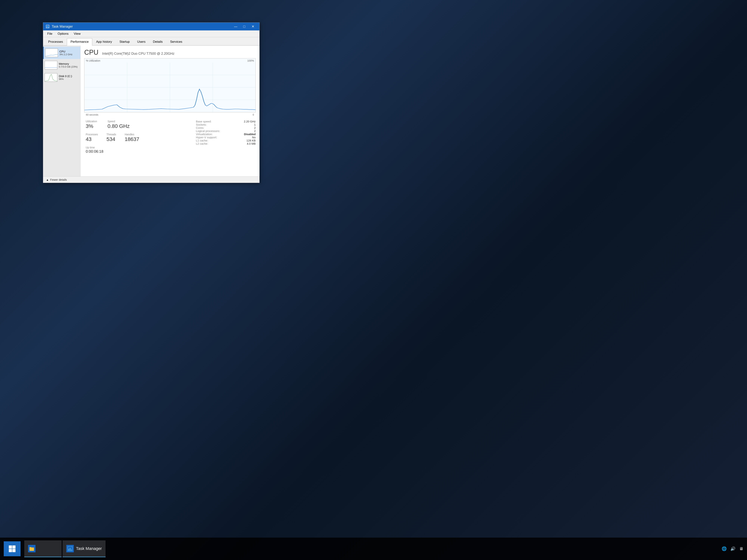 The width and height of the screenshot is (747, 560). Describe the element at coordinates (226, 144) in the screenshot. I see `right-stat-l2cache: L2 cache: 4.0 MB` at that location.